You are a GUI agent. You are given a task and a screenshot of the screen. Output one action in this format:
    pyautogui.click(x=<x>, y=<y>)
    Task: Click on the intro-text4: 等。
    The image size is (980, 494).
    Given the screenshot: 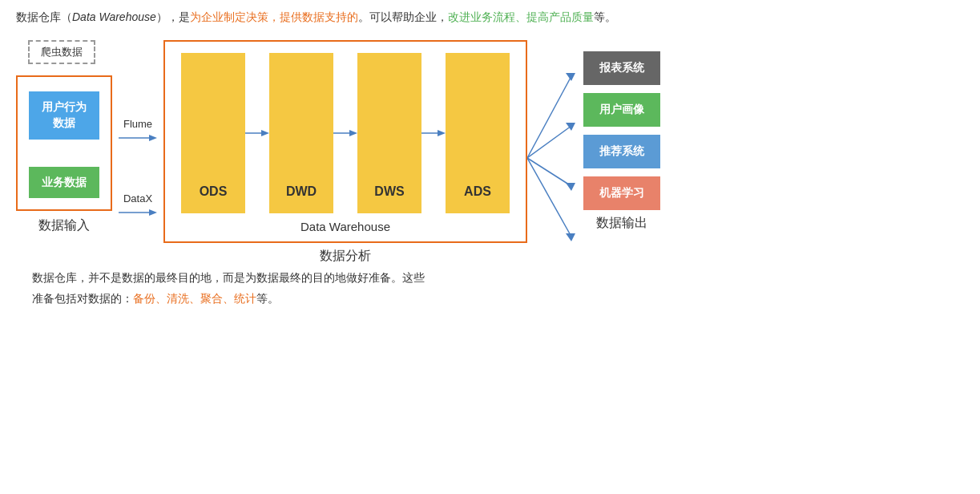 What is the action you would take?
    pyautogui.click(x=605, y=17)
    